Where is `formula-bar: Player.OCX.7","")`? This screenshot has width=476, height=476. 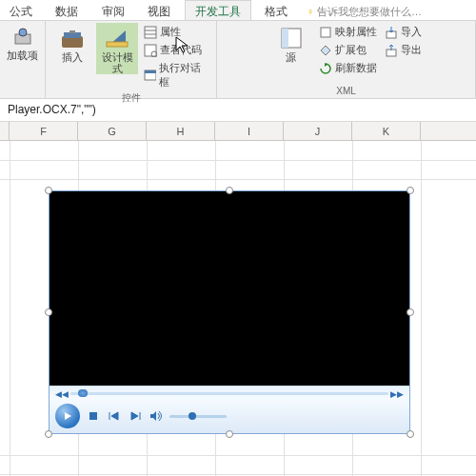
formula-bar: Player.OCX.7","") is located at coordinates (238, 110).